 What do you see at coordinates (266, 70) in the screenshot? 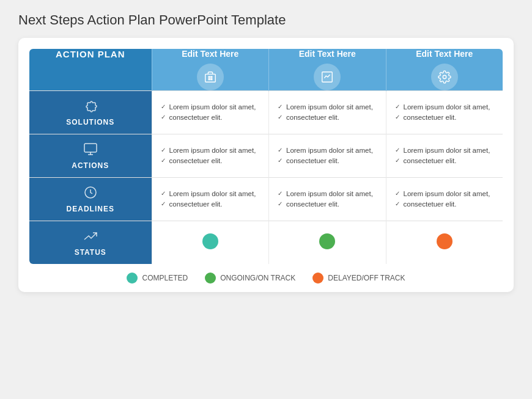
I see `header-row: ACTION PLAN Edit Text Here` at bounding box center [266, 70].